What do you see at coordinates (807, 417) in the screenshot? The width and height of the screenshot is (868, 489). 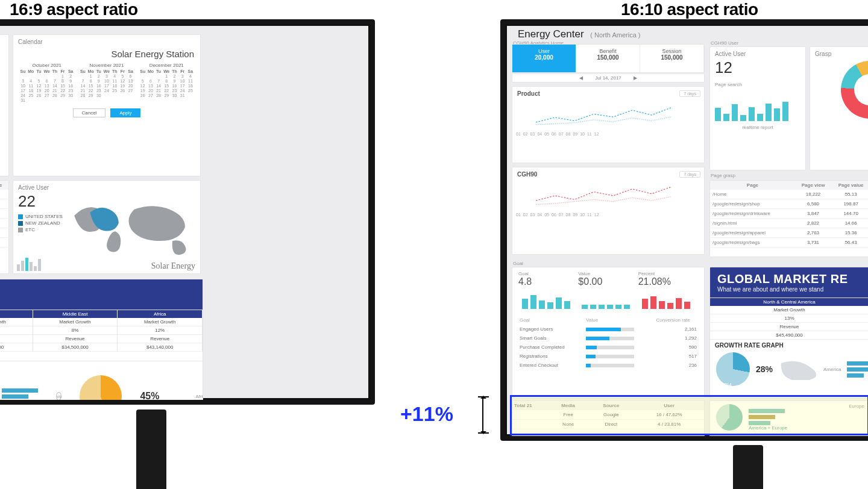 I see `growth-hbars-combined` at bounding box center [807, 417].